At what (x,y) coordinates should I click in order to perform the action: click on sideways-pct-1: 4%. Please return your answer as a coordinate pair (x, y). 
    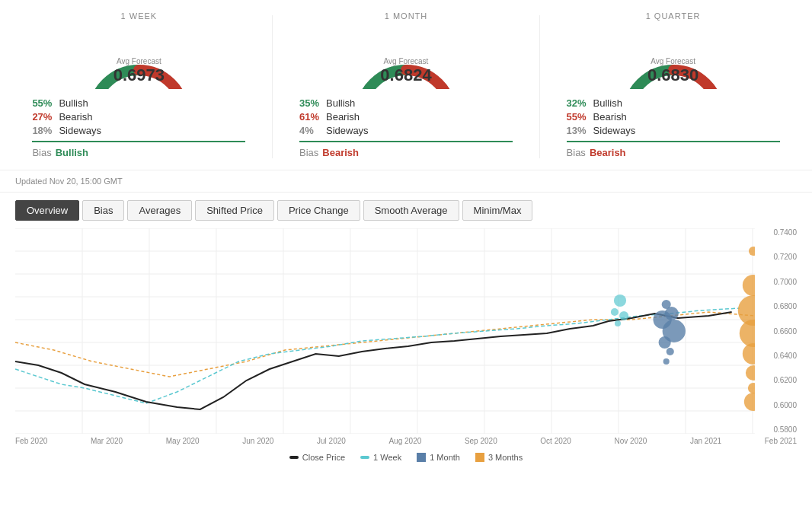
    Looking at the image, I should click on (312, 131).